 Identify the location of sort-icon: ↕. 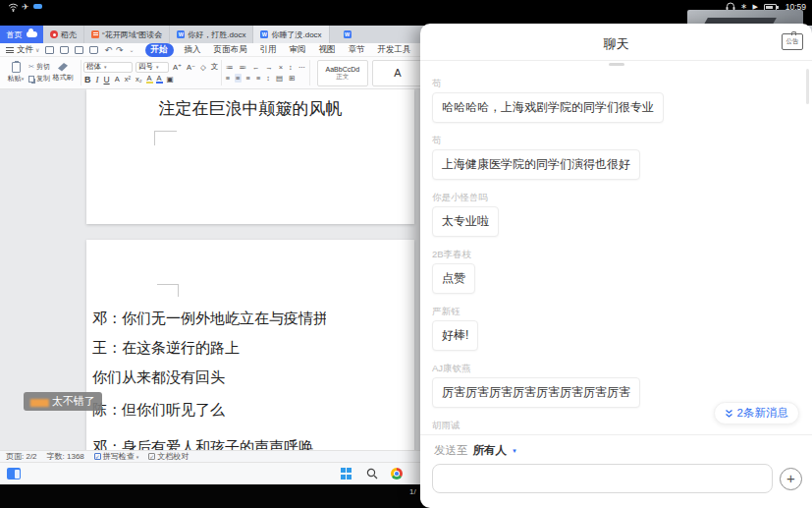
(291, 67).